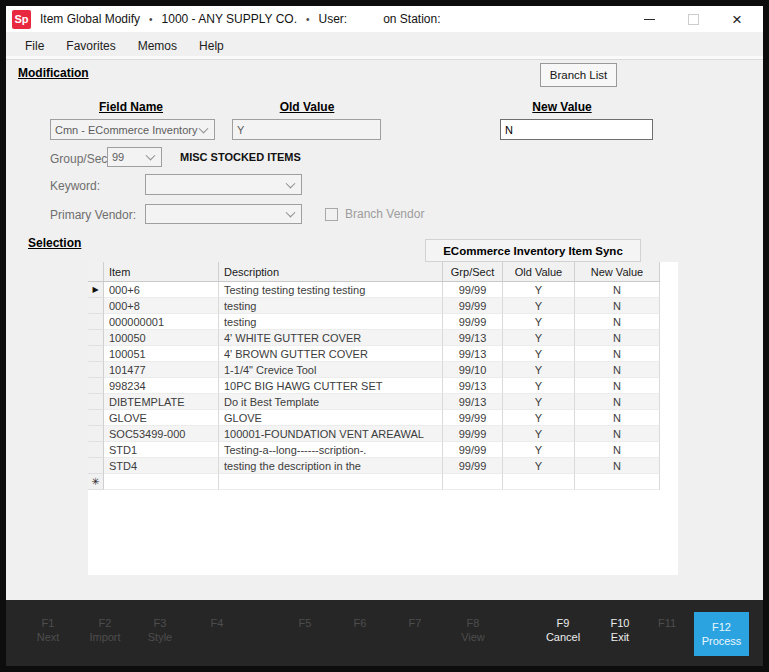  I want to click on cell-description, so click(331, 482).